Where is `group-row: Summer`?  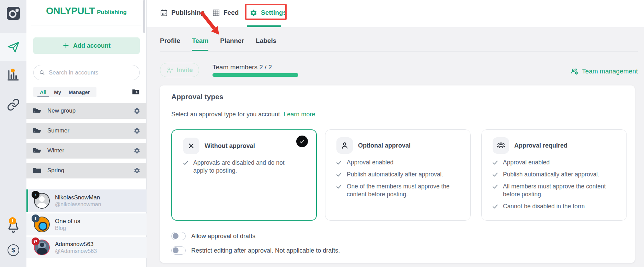 group-row: Summer is located at coordinates (87, 131).